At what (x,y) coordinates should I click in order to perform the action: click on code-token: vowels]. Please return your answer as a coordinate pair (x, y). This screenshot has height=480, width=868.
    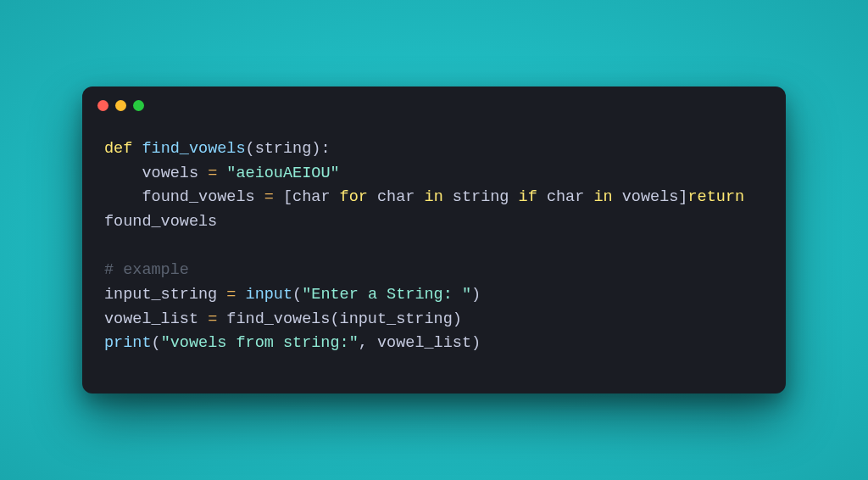
    Looking at the image, I should click on (651, 197).